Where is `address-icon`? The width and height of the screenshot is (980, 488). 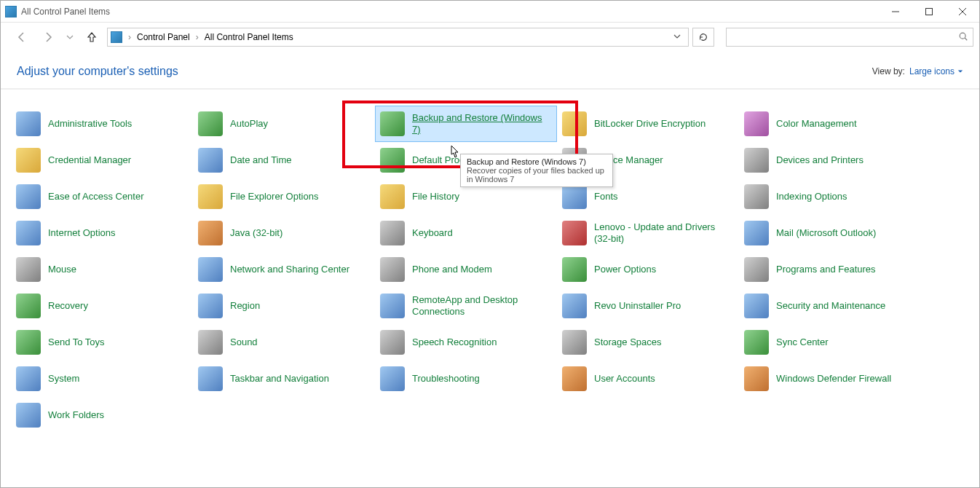
address-icon is located at coordinates (116, 37).